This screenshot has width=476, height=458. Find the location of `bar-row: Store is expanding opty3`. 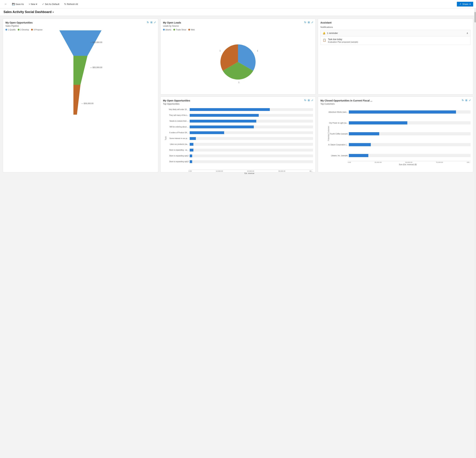

bar-row: Store is expanding opty3 is located at coordinates (239, 162).